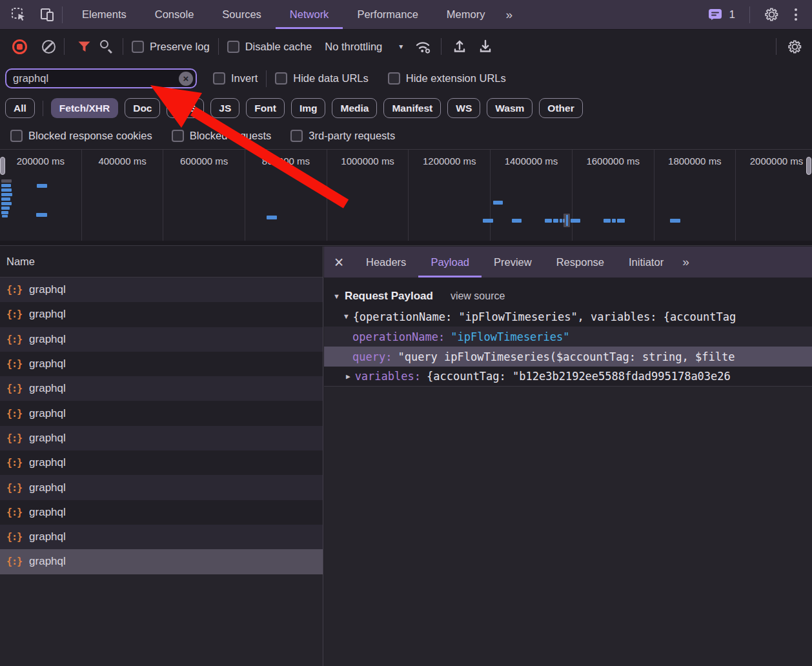 This screenshot has width=812, height=666. What do you see at coordinates (568, 337) in the screenshot?
I see `payload-operation-row: operationName: "ipFlowTimeseries"` at bounding box center [568, 337].